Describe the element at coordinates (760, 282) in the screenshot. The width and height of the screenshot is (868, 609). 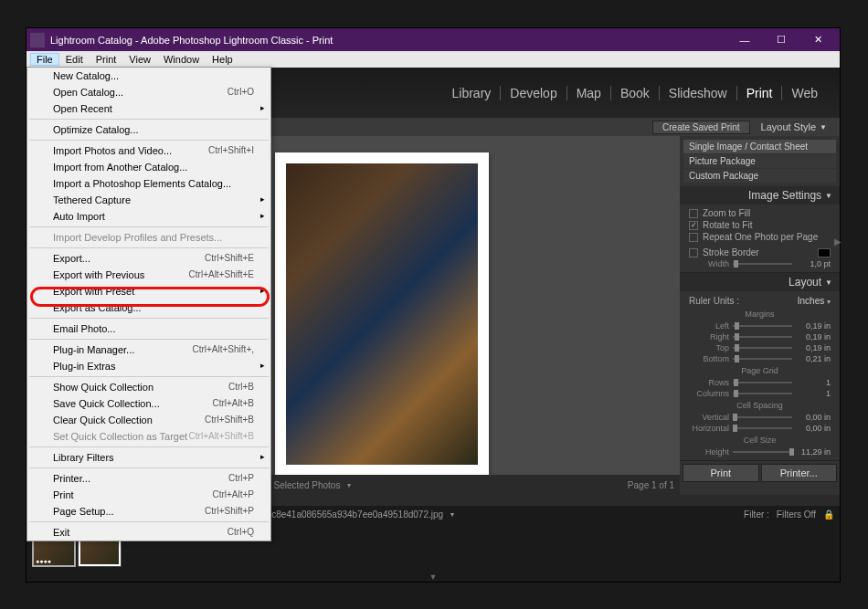
I see `layout-header: Layout▼` at that location.